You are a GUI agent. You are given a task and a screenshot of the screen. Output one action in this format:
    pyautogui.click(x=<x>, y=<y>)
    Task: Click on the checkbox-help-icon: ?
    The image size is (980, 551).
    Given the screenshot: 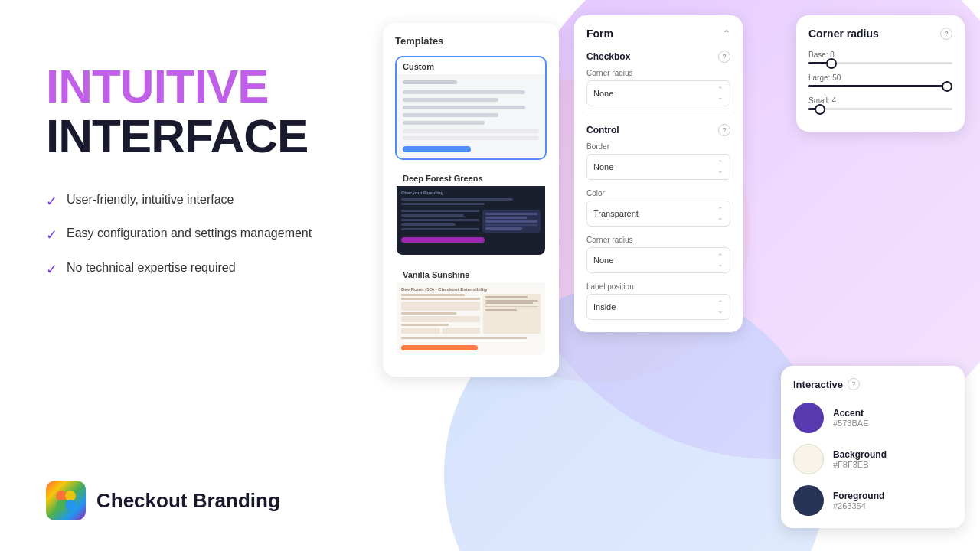 What is the action you would take?
    pyautogui.click(x=724, y=57)
    